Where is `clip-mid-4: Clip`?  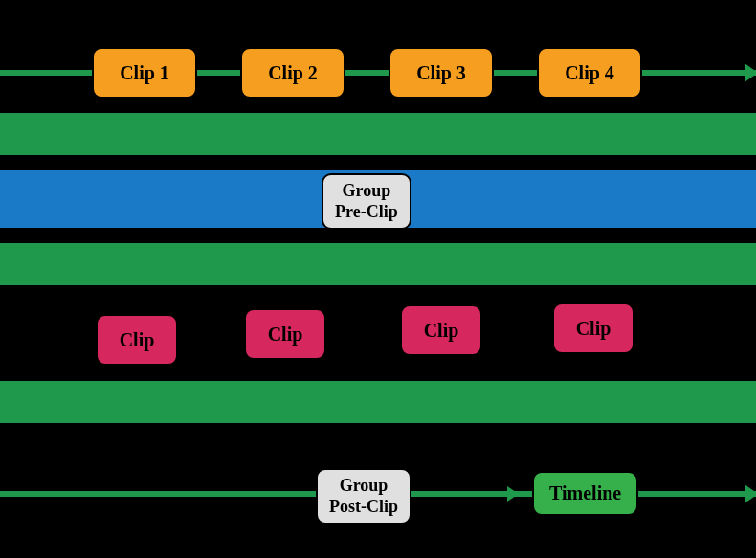 clip-mid-4: Clip is located at coordinates (593, 328).